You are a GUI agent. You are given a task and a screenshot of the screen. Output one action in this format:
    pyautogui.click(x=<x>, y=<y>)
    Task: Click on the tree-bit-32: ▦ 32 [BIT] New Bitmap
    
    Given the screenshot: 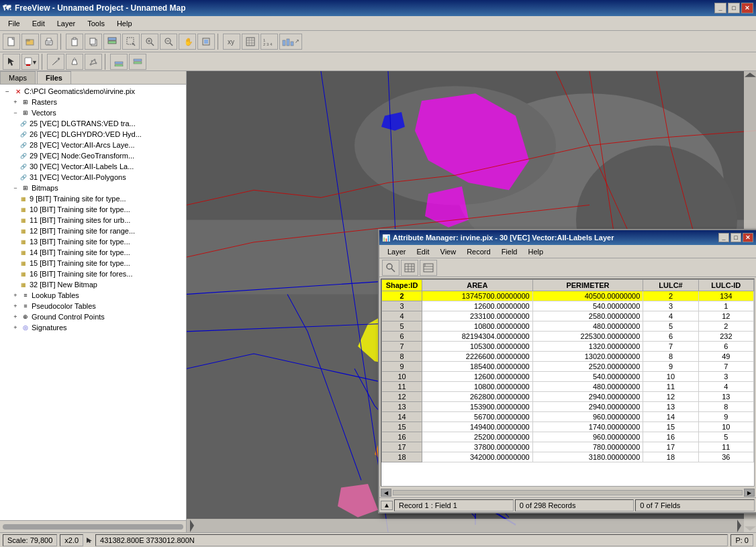 What is the action you would take?
    pyautogui.click(x=93, y=285)
    